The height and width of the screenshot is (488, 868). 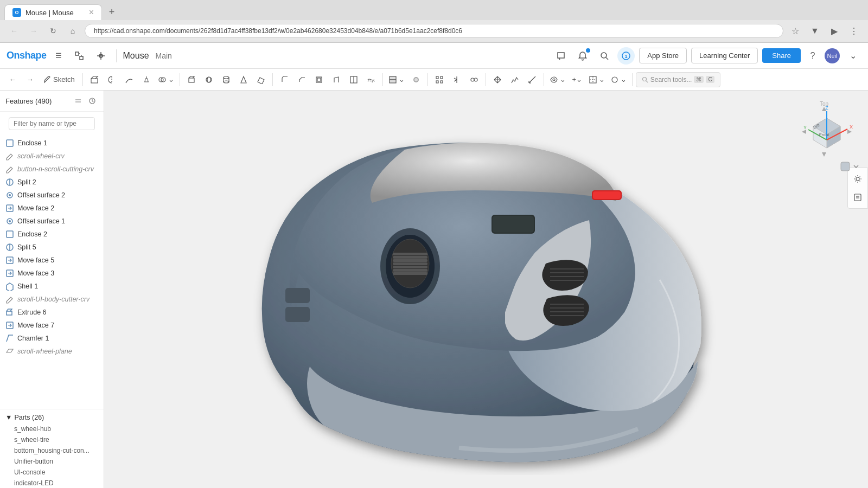 I want to click on analysis-button, so click(x=515, y=80).